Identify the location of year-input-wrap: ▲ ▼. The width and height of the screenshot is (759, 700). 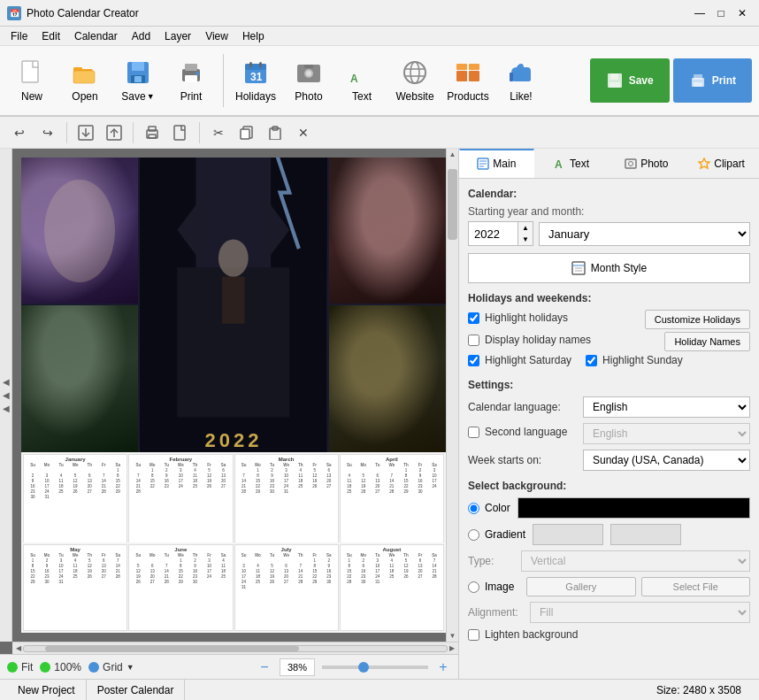
(501, 234).